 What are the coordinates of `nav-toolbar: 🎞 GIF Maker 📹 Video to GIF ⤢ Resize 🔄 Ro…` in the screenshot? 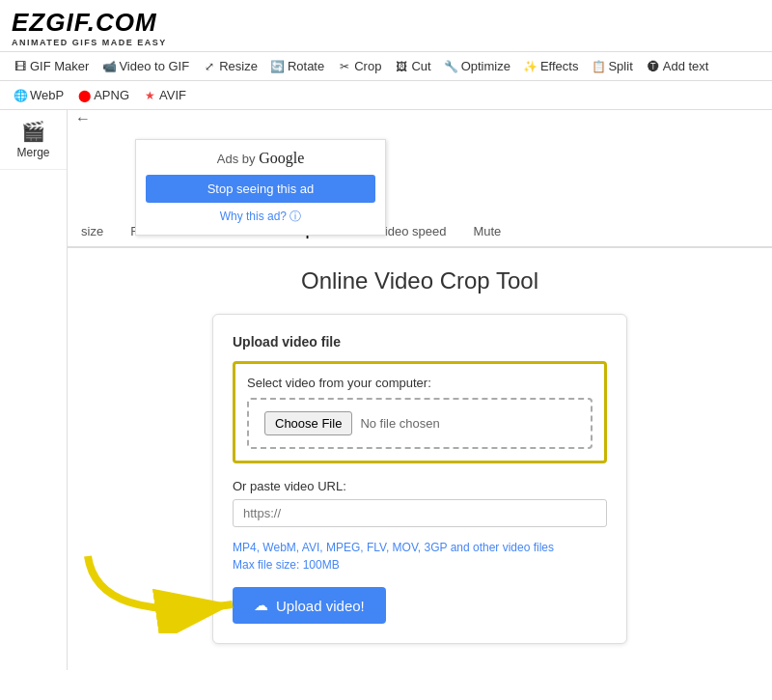 It's located at (386, 67).